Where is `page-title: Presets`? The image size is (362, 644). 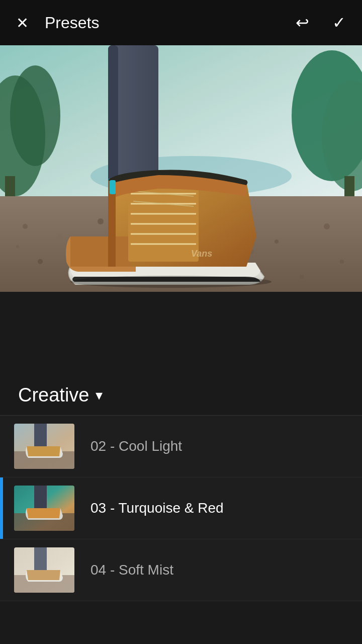 page-title: Presets is located at coordinates (72, 23).